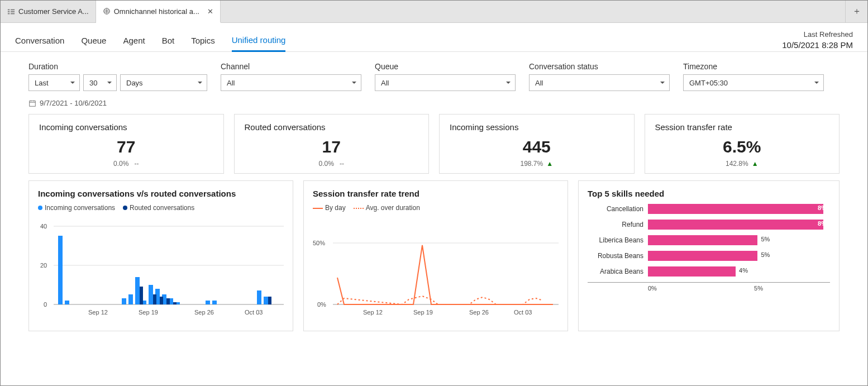 This screenshot has width=868, height=386. What do you see at coordinates (445, 83) in the screenshot?
I see `queue-select: All` at bounding box center [445, 83].